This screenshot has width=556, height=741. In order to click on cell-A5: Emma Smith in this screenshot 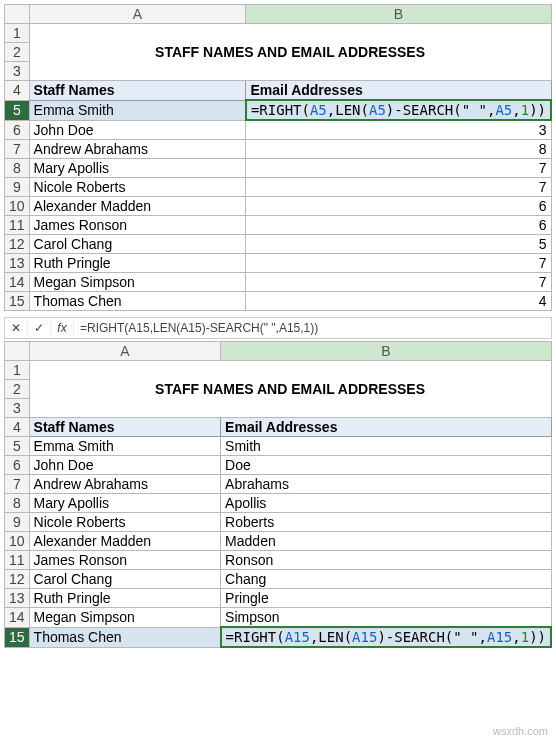, I will do `click(138, 110)`.